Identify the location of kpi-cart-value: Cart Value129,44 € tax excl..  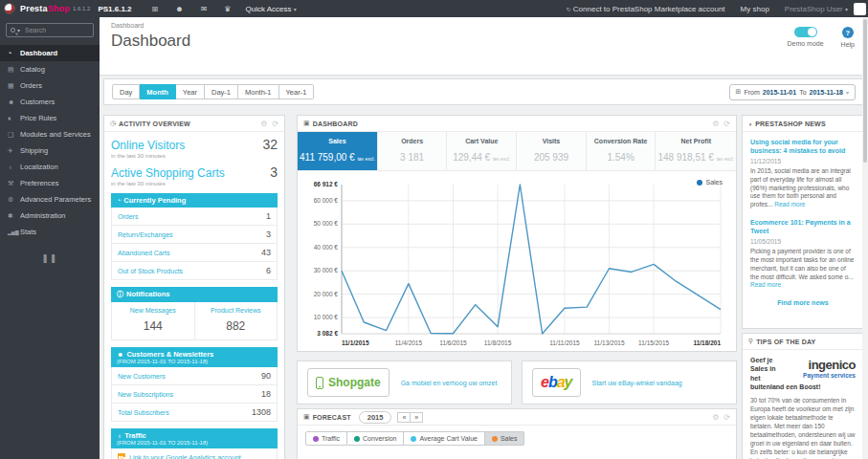
(482, 151).